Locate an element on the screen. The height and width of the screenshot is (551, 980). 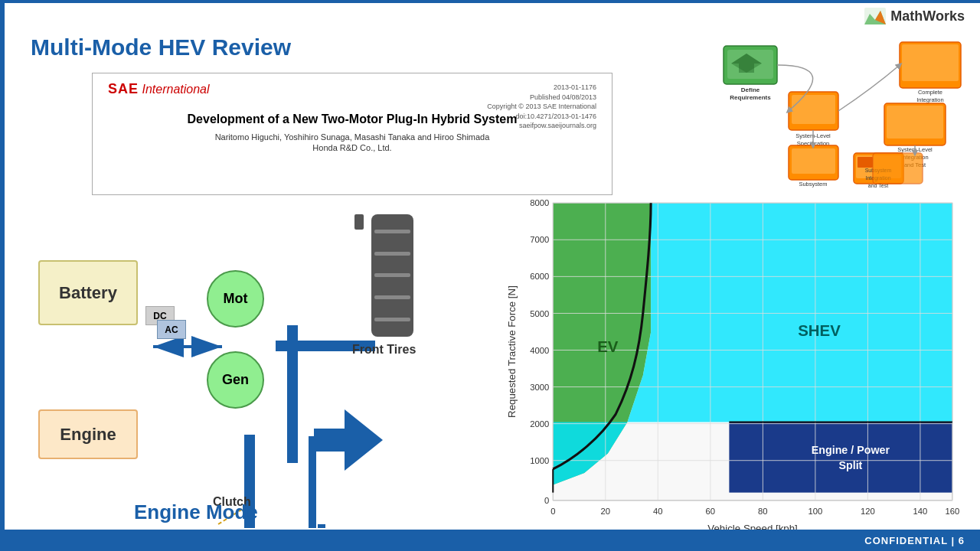
svg-text: 7000 is located at coordinates (539, 240).